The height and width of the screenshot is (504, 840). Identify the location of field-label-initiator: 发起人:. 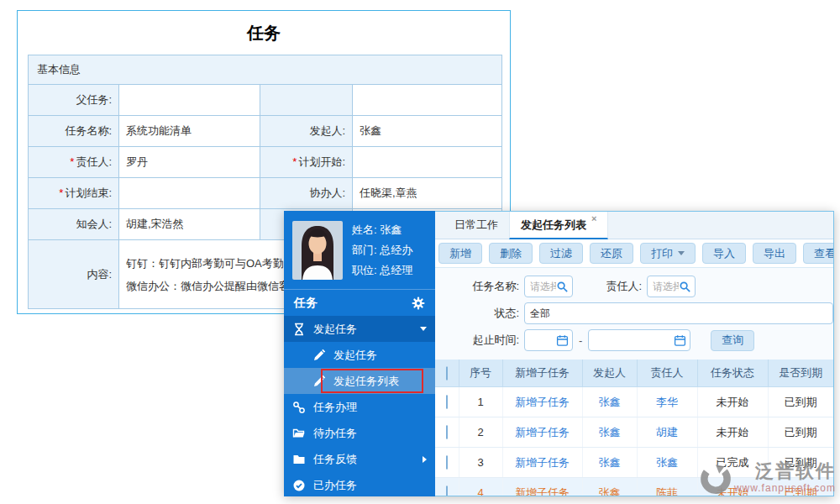
(307, 131).